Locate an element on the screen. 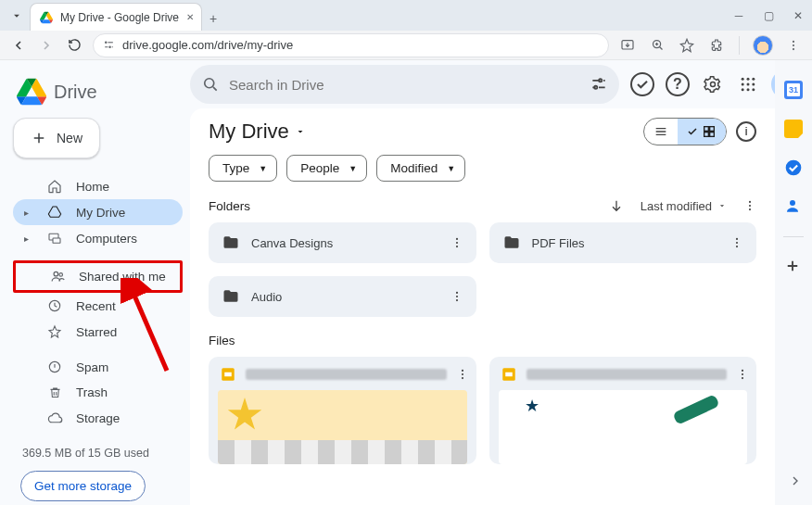 The image size is (812, 505). zoom-icon is located at coordinates (657, 45).